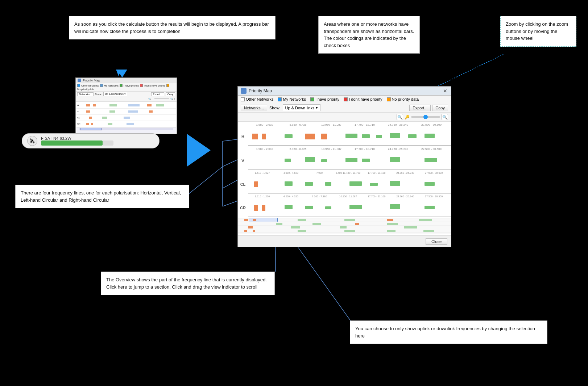  Describe the element at coordinates (344, 184) in the screenshot. I see `freq-row-cl: CL` at that location.